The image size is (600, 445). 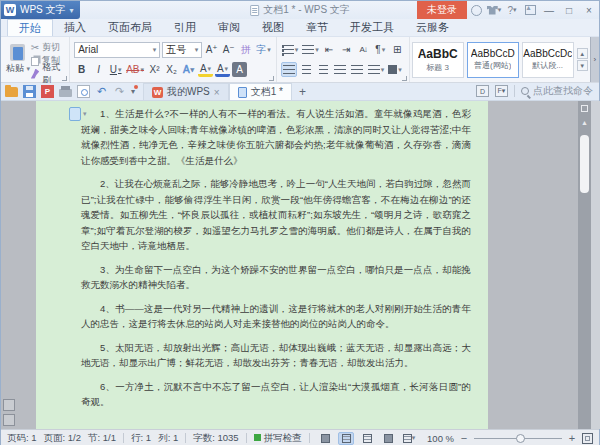 I want to click on tab-list-icon: F▾, so click(x=502, y=91).